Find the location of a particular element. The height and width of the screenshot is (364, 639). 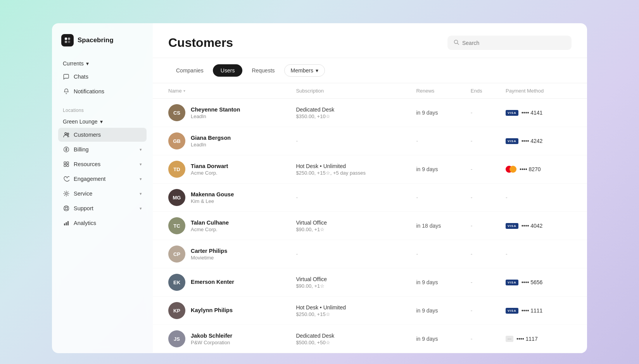

tabs-bar: Companies Users Requests Members ▾ is located at coordinates (370, 70).